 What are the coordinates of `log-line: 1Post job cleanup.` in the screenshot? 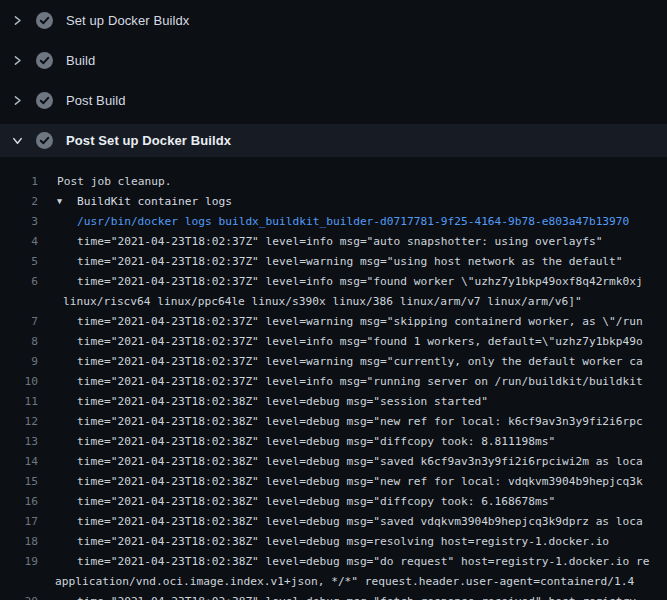 It's located at (334, 182).